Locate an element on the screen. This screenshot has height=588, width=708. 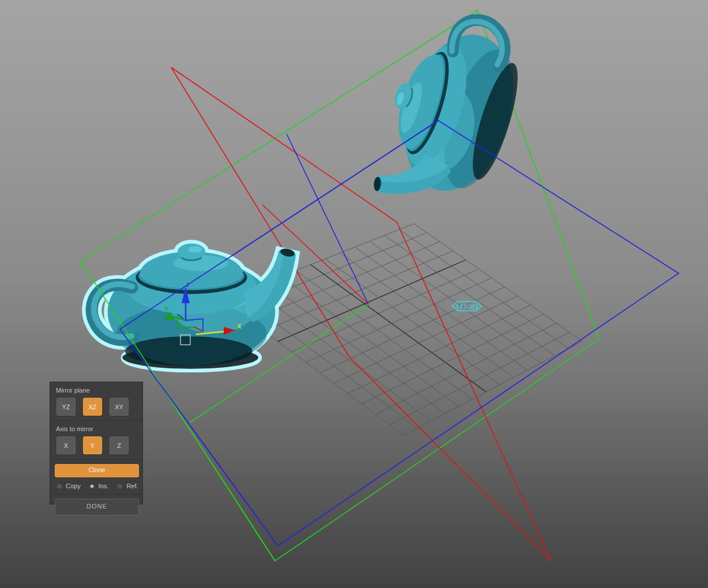
copy-radio-label: Copy is located at coordinates (73, 486).